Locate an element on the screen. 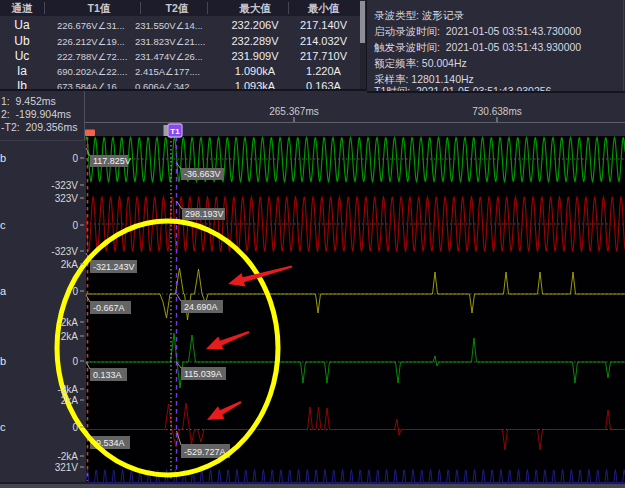 The image size is (625, 488). svg-text: -321.243V is located at coordinates (114, 267).